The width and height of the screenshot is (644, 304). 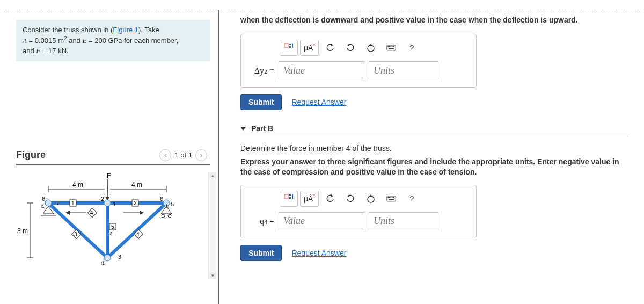 I want to click on part-a-label: Δy₂ =, so click(x=261, y=71).